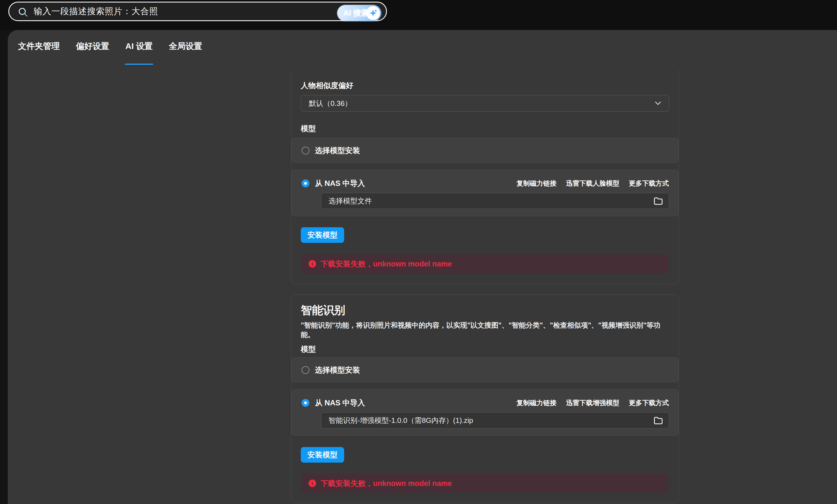 The image size is (837, 504). I want to click on tab-folder-management: 文件夹管理, so click(39, 53).